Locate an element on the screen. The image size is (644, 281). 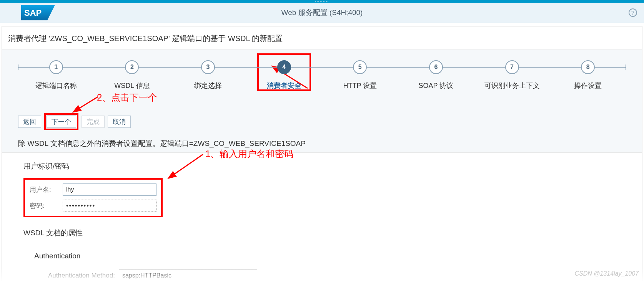
finish-button: 完成 is located at coordinates (93, 122).